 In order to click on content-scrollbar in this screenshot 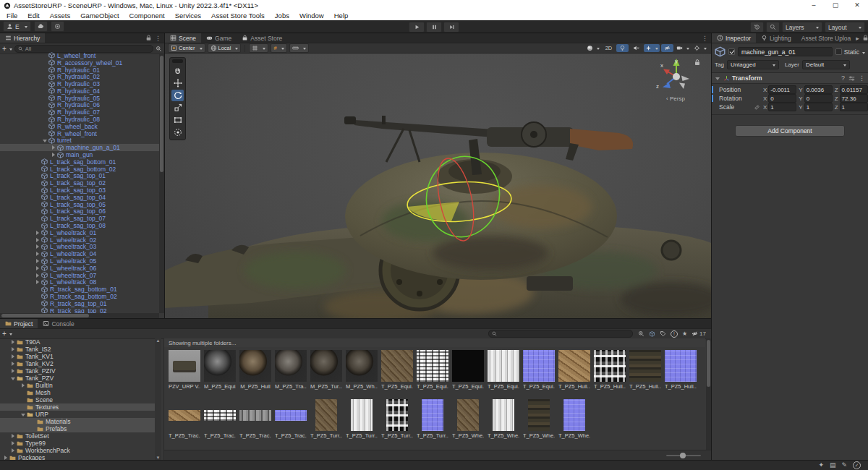, I will do `click(709, 394)`.